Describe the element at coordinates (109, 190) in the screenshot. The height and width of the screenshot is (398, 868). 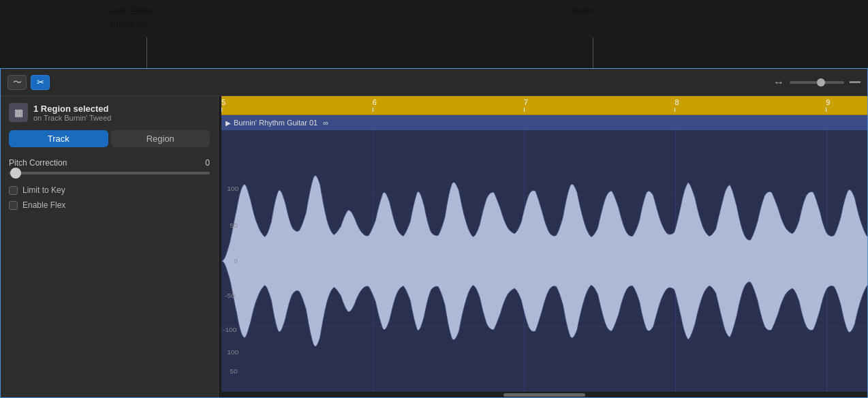
I see `limit-to-key-row: Limit to Key` at that location.